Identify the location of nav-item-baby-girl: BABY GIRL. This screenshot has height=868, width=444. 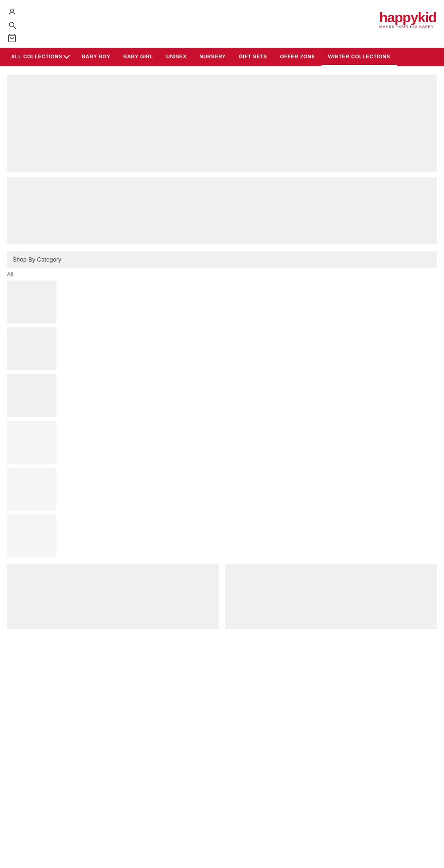
(138, 57).